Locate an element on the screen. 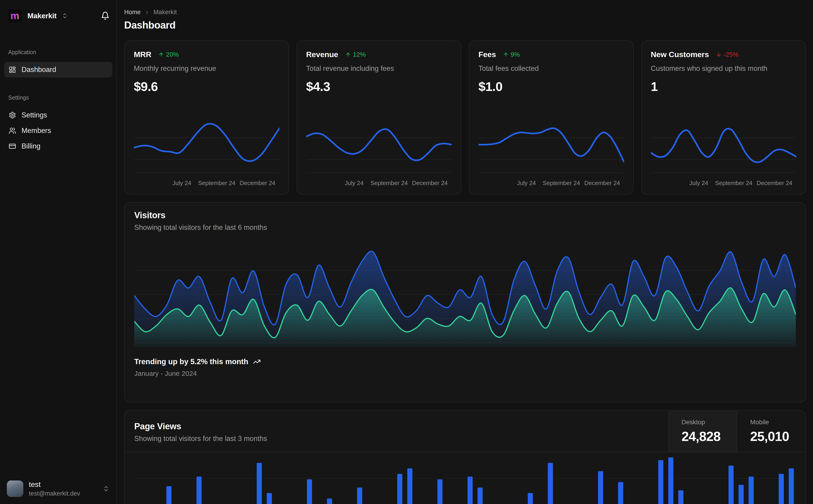  sidebar-item-label: Settings is located at coordinates (34, 115).